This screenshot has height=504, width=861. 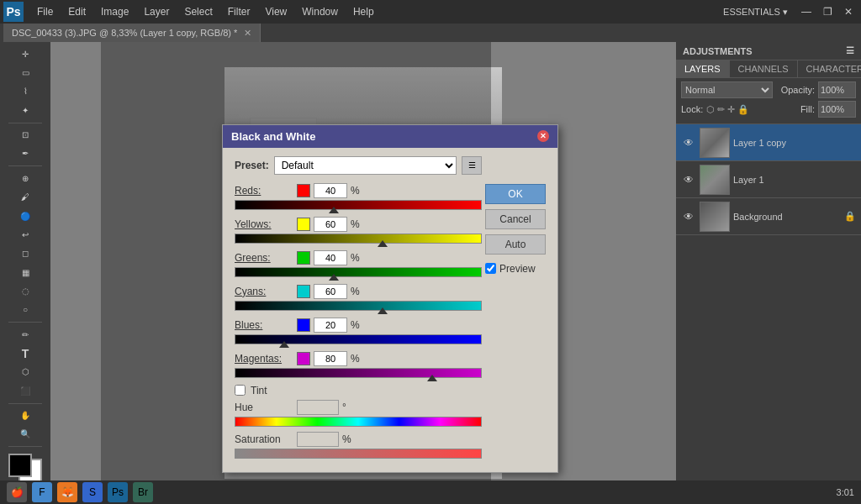 I want to click on opacity-input, so click(x=837, y=90).